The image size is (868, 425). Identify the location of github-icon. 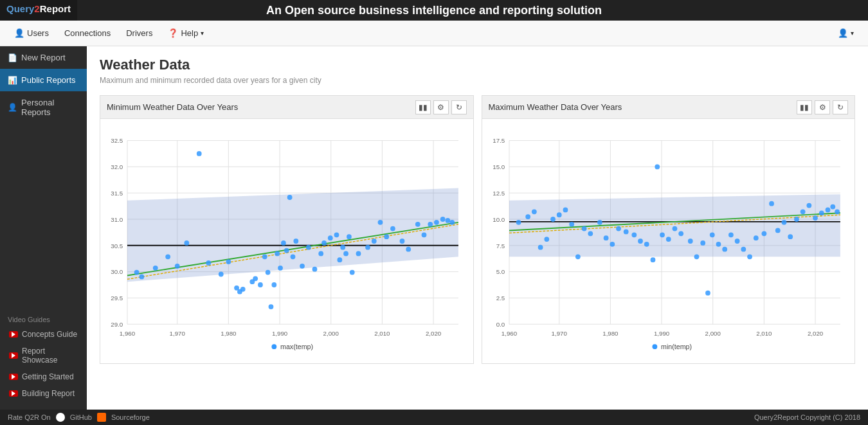
(60, 417).